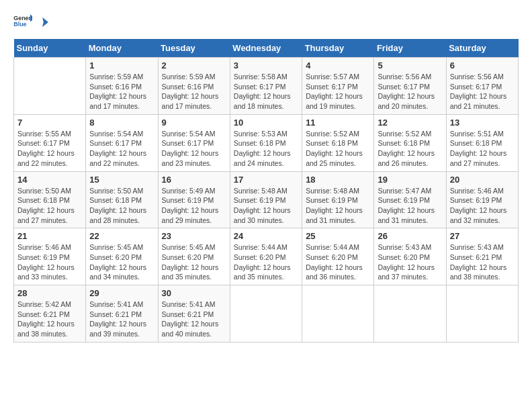 This screenshot has width=532, height=411. I want to click on calendar-cell: 12Sunrise: 5:52 AMSunset: 6:18 PMDayligh…, so click(410, 142).